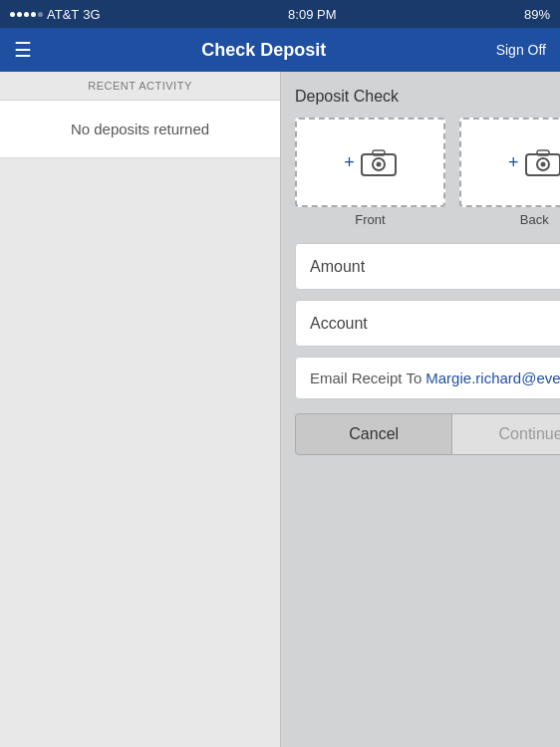 The image size is (560, 747). What do you see at coordinates (26, 14) in the screenshot?
I see `signal-dots` at bounding box center [26, 14].